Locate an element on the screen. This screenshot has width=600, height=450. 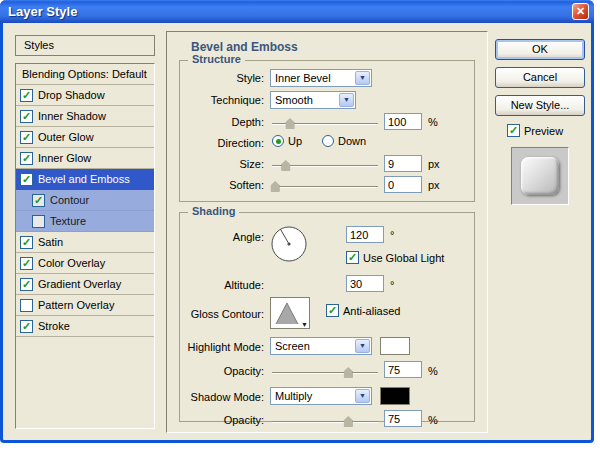
direction-up-label: Up is located at coordinates (295, 141).